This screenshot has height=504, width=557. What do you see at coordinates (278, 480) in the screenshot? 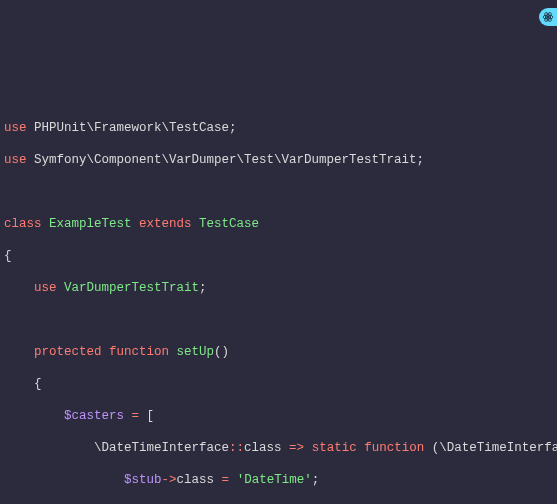
I see `code-line: $stub->class = 'DateTime';` at bounding box center [278, 480].